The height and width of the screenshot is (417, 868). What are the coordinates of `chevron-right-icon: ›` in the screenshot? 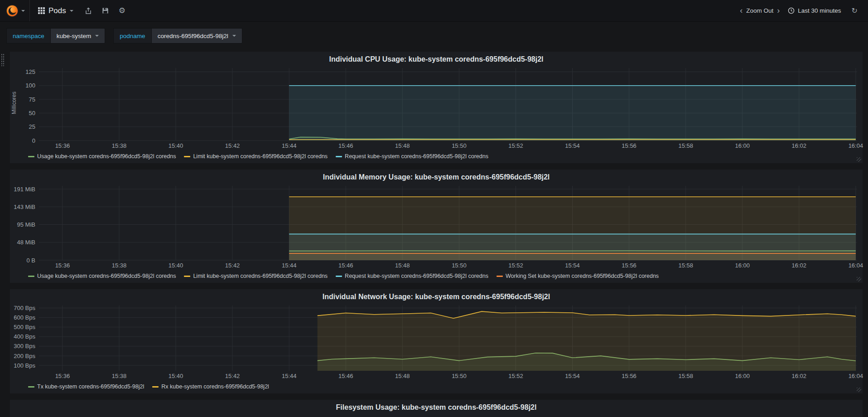 It's located at (778, 11).